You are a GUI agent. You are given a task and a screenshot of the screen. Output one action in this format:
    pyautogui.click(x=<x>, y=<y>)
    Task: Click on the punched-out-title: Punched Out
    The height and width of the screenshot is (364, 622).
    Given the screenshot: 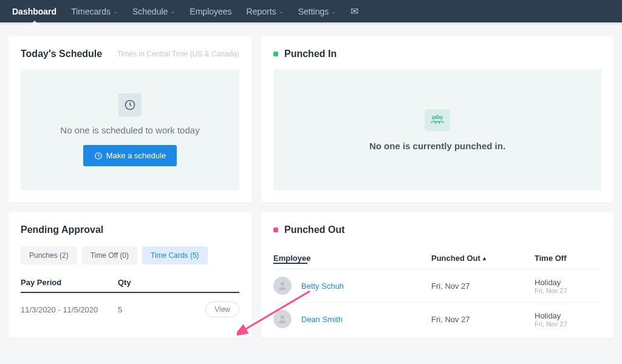 What is the action you would take?
    pyautogui.click(x=315, y=230)
    